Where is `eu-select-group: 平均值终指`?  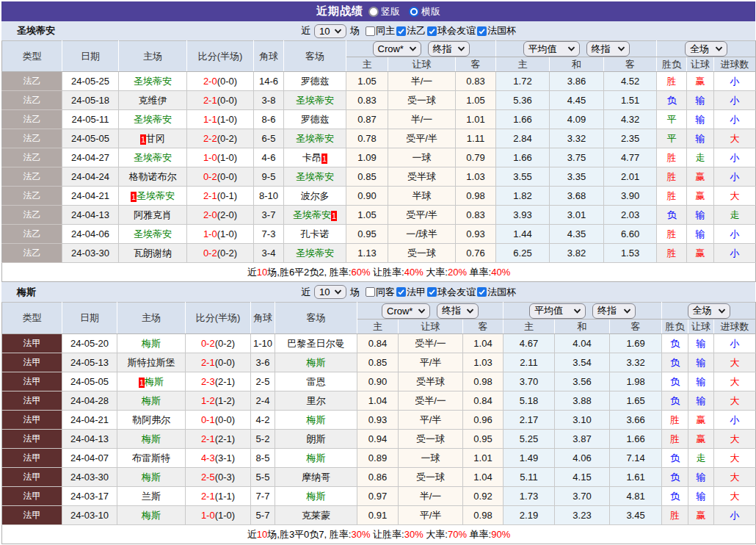 eu-select-group: 平均值终指 is located at coordinates (577, 49).